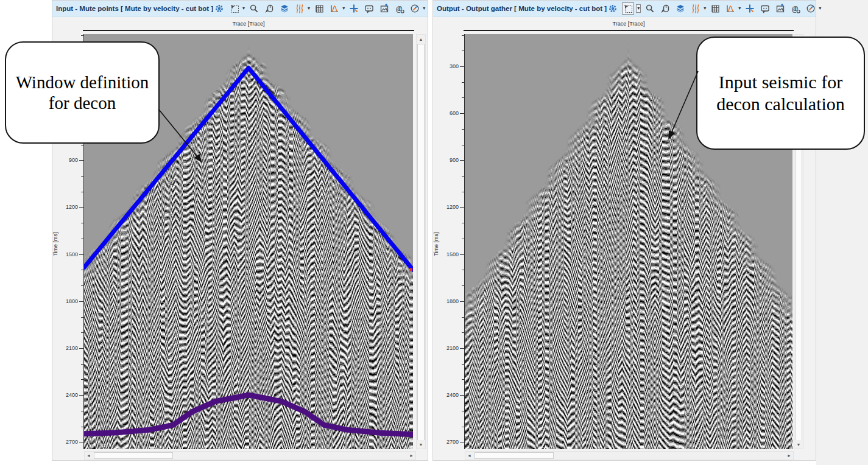 The image size is (868, 465). Describe the element at coordinates (421, 39) in the screenshot. I see `scroll-up-button: ▲` at that location.